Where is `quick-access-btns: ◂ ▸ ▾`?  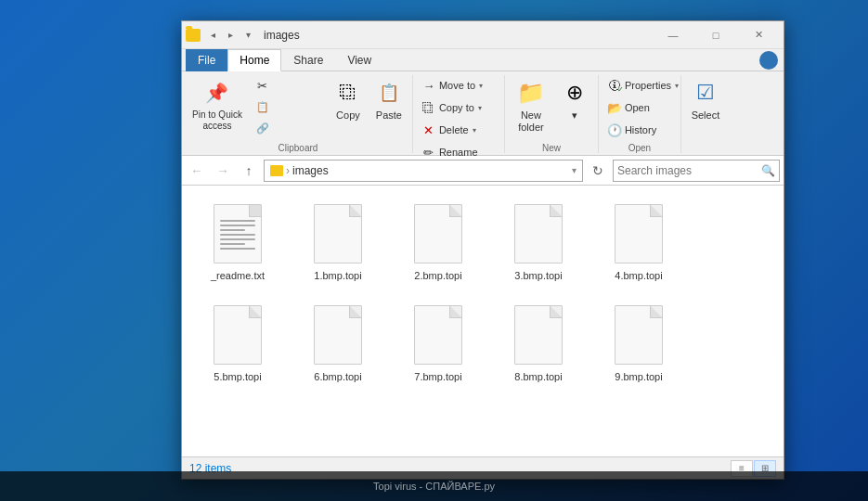 quick-access-btns: ◂ ▸ ▾ is located at coordinates (230, 35).